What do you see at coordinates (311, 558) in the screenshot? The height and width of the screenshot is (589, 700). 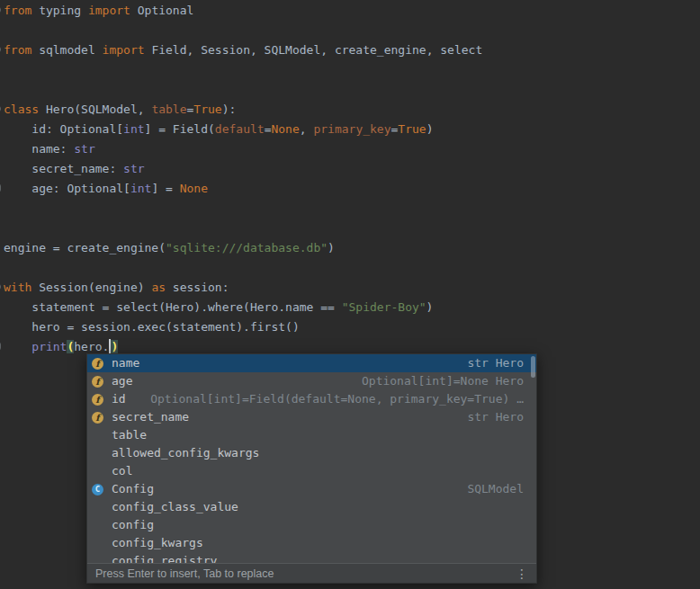 I see `completion-item: config_registry` at bounding box center [311, 558].